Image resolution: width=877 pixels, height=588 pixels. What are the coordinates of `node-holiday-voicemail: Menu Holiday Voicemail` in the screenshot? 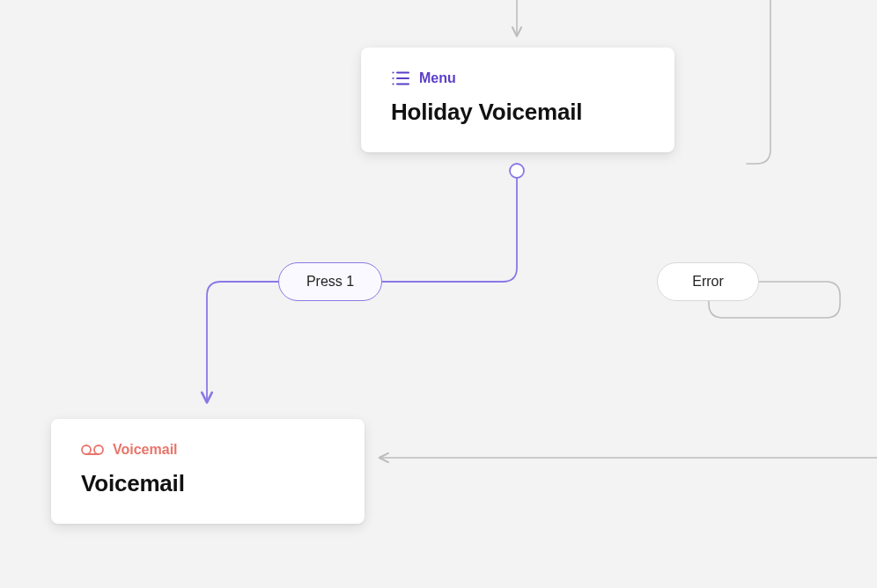 It's located at (518, 100).